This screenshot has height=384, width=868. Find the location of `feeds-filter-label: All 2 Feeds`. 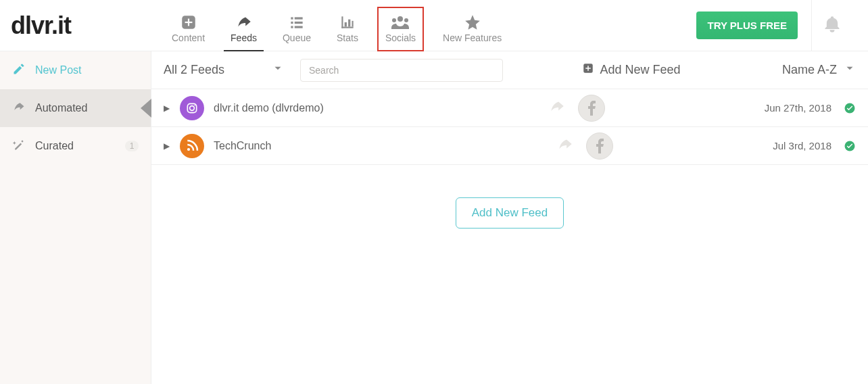

feeds-filter-label: All 2 Feeds is located at coordinates (194, 70).